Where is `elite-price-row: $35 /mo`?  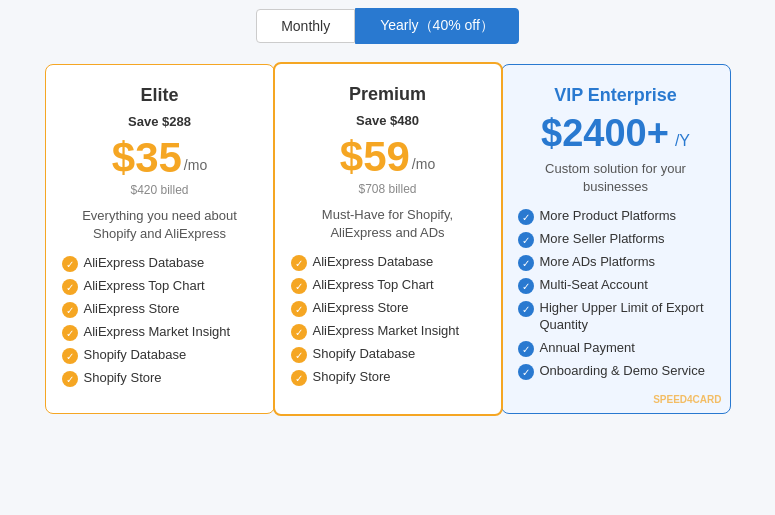 elite-price-row: $35 /mo is located at coordinates (160, 158).